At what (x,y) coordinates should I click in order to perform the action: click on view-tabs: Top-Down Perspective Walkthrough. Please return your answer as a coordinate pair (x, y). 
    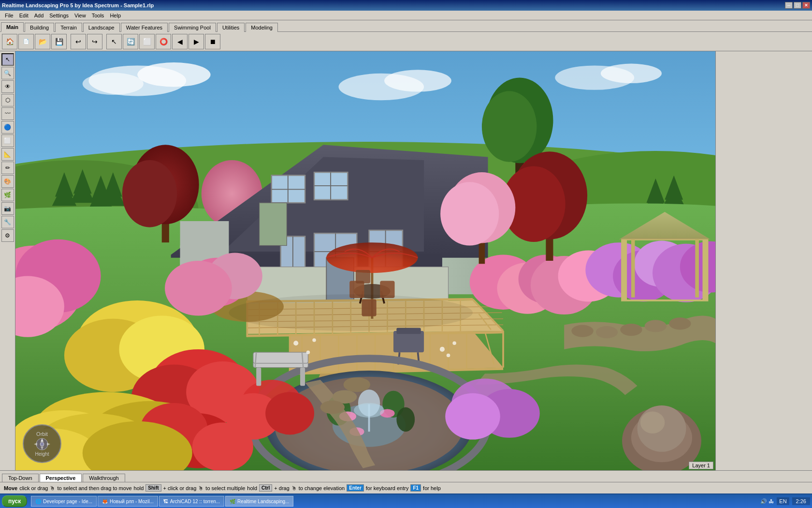
    Looking at the image, I should click on (406, 476).